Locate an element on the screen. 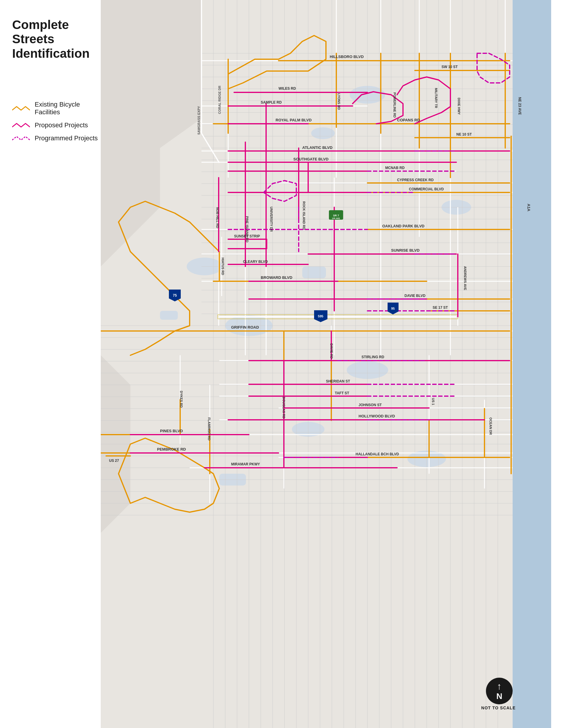 The image size is (563, 728). north-arrow-symbol: ↑ is located at coordinates (499, 686).